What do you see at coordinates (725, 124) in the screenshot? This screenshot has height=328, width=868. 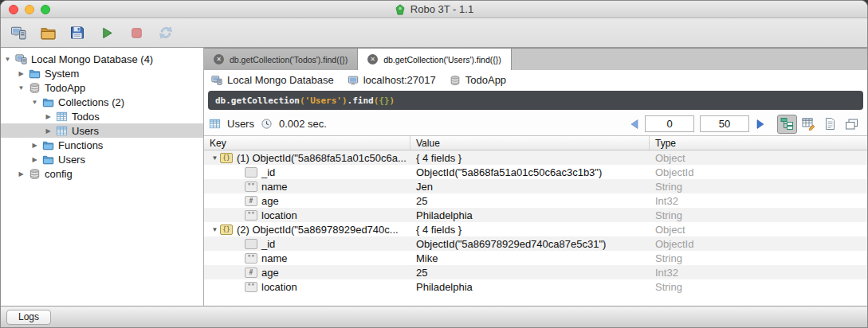 I see `limit-input` at bounding box center [725, 124].